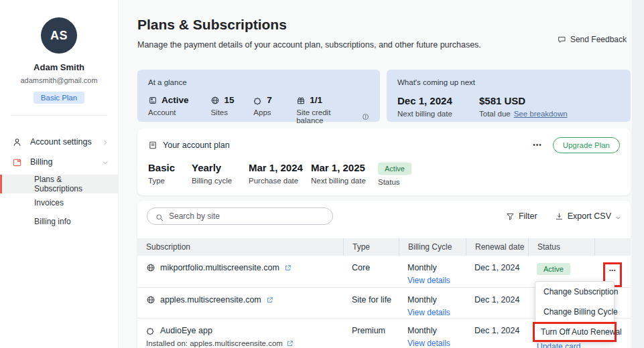  I want to click on stat-label: Sites, so click(232, 112).